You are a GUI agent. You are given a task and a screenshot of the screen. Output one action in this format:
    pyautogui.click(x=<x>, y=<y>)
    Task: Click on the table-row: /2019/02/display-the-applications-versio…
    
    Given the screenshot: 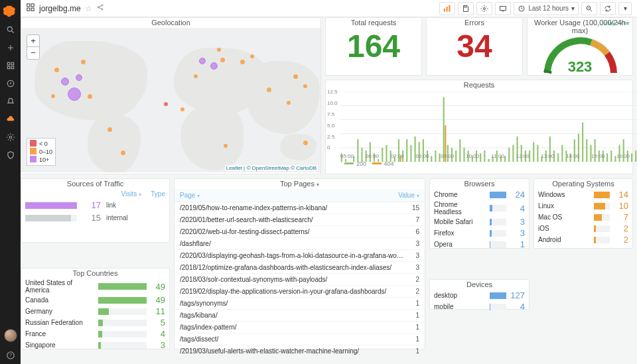 What is the action you would take?
    pyautogui.click(x=300, y=292)
    